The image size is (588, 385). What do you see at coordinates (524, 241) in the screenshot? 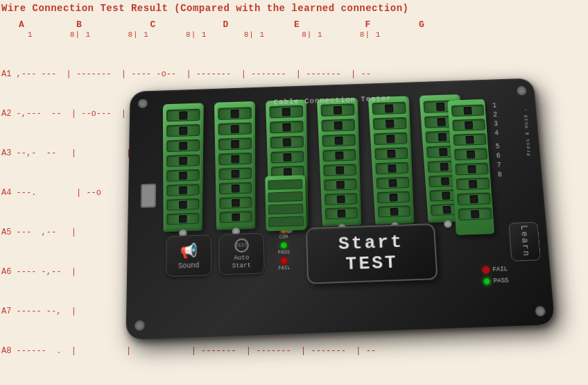
I see `learn-button: Learn` at bounding box center [524, 241].